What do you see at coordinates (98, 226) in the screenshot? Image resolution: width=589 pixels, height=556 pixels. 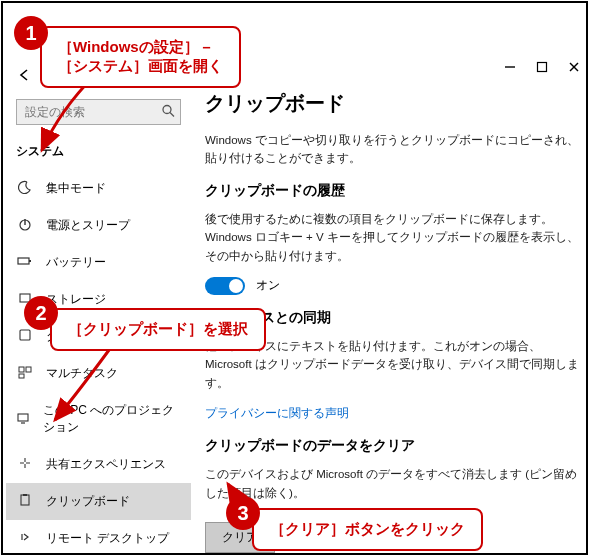 I see `sidebar-item-power: 電源とスリープ` at bounding box center [98, 226].